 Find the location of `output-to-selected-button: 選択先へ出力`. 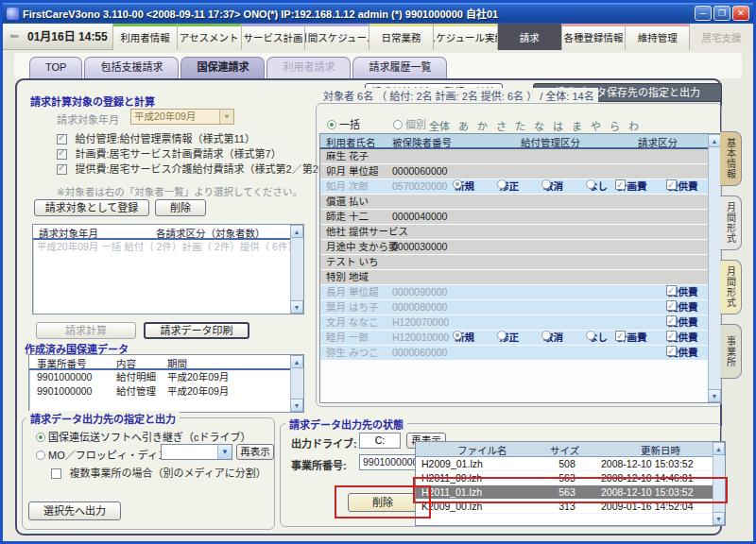

output-to-selected-button: 選択先へ出力 is located at coordinates (75, 511).